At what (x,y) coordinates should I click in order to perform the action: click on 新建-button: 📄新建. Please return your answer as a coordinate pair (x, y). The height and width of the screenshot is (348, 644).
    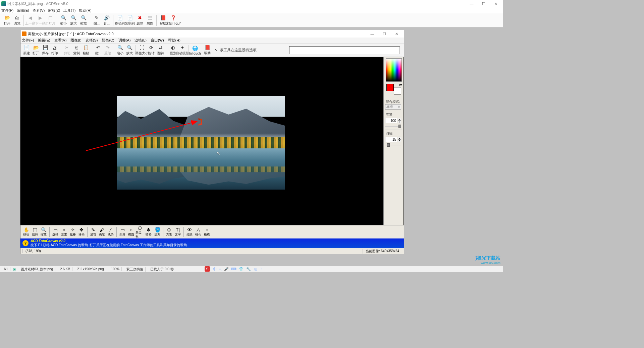
    Looking at the image, I should click on (26, 50).